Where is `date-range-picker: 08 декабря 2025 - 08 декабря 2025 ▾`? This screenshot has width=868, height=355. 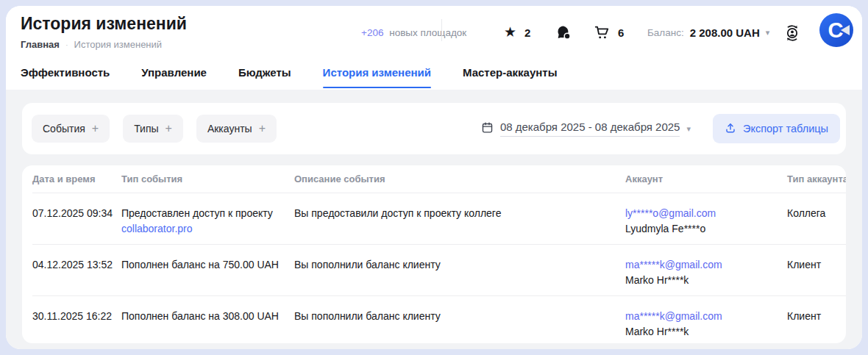 date-range-picker: 08 декабря 2025 - 08 декабря 2025 ▾ is located at coordinates (586, 129).